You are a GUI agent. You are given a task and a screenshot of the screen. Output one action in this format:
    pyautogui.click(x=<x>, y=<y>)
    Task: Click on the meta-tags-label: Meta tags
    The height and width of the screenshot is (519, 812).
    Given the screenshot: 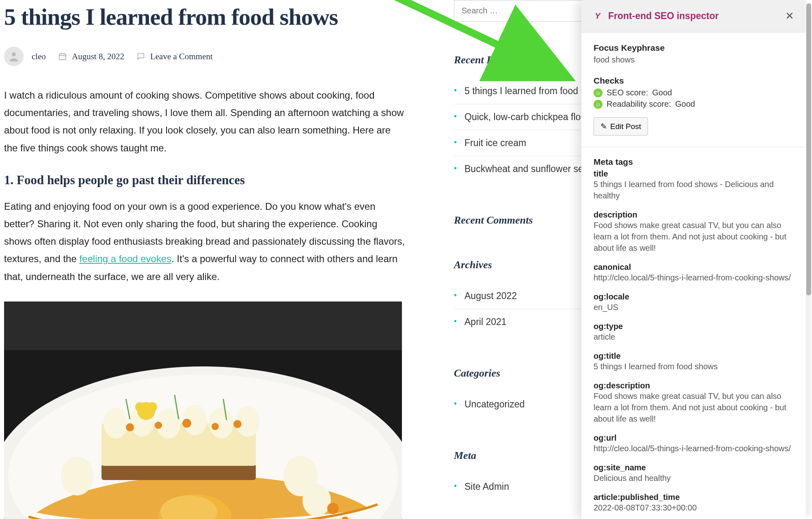 What is the action you would take?
    pyautogui.click(x=693, y=162)
    